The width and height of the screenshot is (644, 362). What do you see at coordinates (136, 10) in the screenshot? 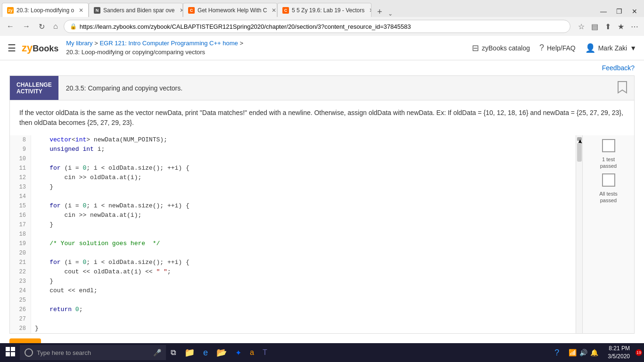
I see `tab-2: N Sanders and Biden spar ove ✕` at bounding box center [136, 10].